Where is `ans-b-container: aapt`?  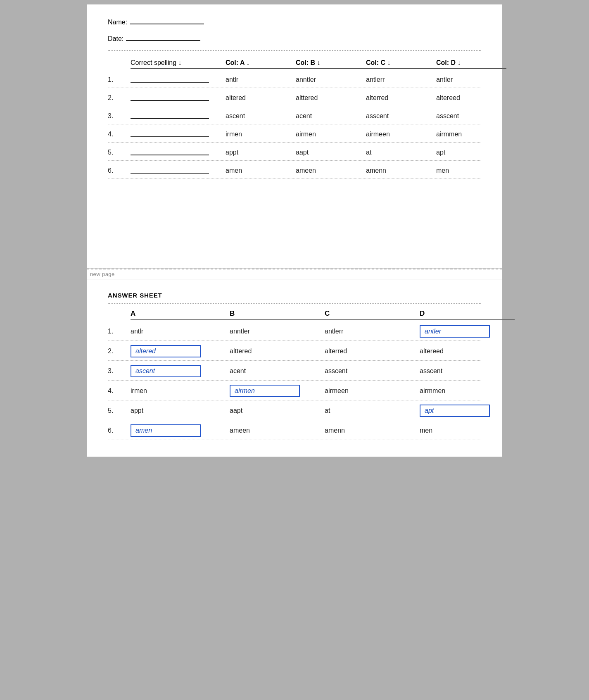 ans-b-container: aapt is located at coordinates (277, 411).